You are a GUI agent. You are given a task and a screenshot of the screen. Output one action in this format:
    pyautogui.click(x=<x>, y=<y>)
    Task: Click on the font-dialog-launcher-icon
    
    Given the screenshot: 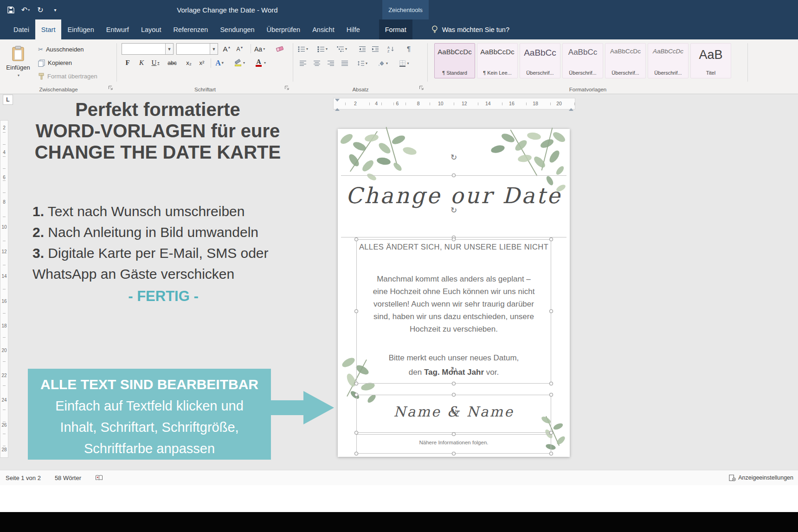 What is the action you would take?
    pyautogui.click(x=287, y=88)
    